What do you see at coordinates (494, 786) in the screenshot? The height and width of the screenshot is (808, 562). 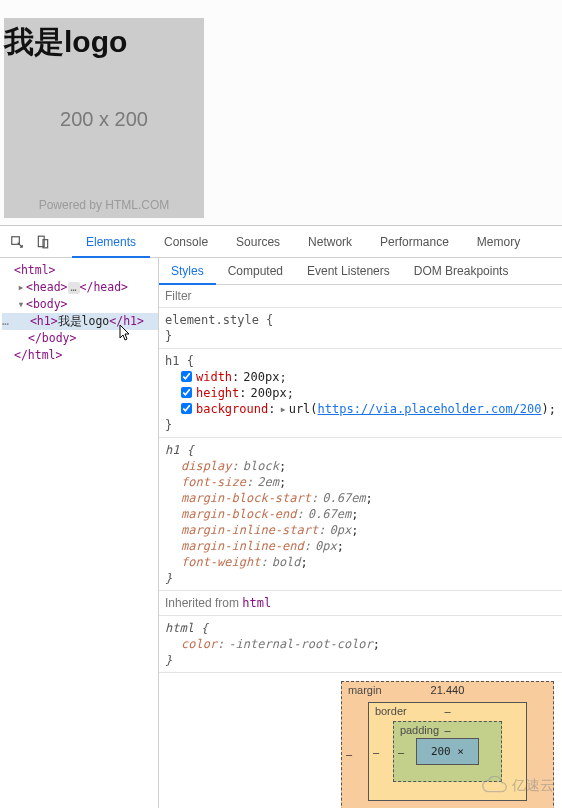 I see `cloud-icon` at bounding box center [494, 786].